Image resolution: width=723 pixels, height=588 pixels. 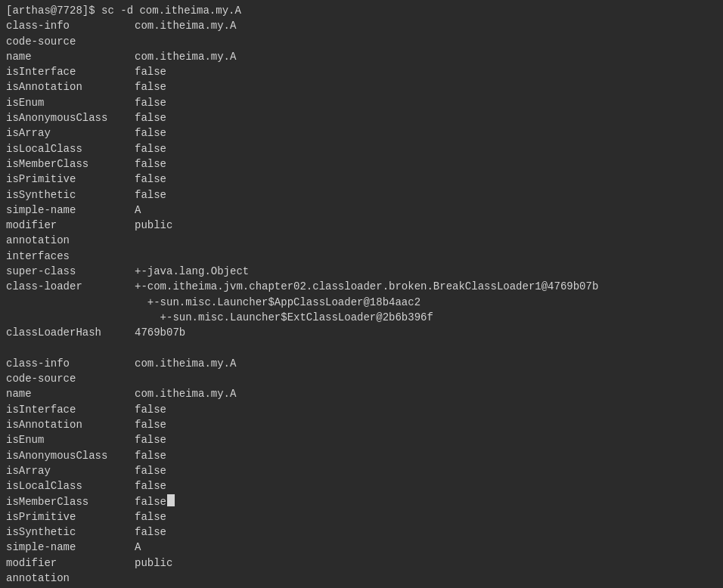 What do you see at coordinates (70, 364) in the screenshot?
I see `key-class-info-2: class-info` at bounding box center [70, 364].